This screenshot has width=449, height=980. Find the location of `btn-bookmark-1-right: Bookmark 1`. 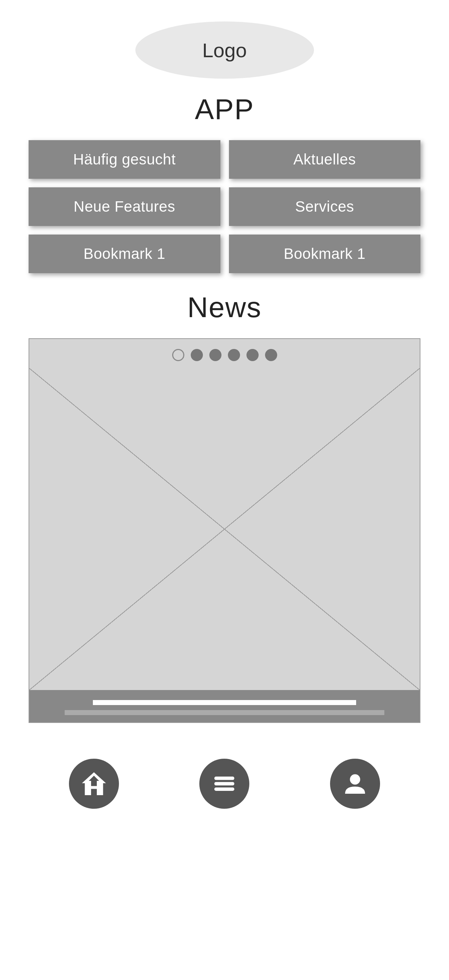

btn-bookmark-1-right: Bookmark 1 is located at coordinates (325, 254).